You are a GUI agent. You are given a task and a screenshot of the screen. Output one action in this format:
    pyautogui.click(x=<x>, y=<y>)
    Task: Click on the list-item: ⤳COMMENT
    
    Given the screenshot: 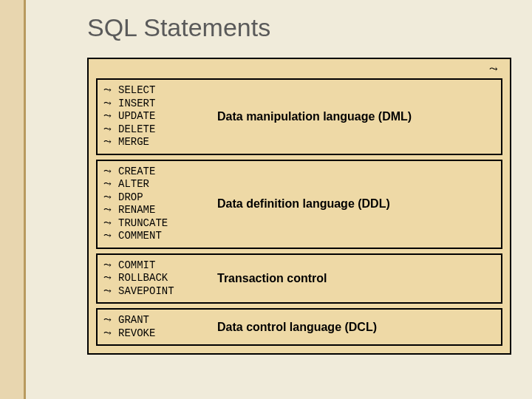 What is the action you would take?
    pyautogui.click(x=157, y=236)
    